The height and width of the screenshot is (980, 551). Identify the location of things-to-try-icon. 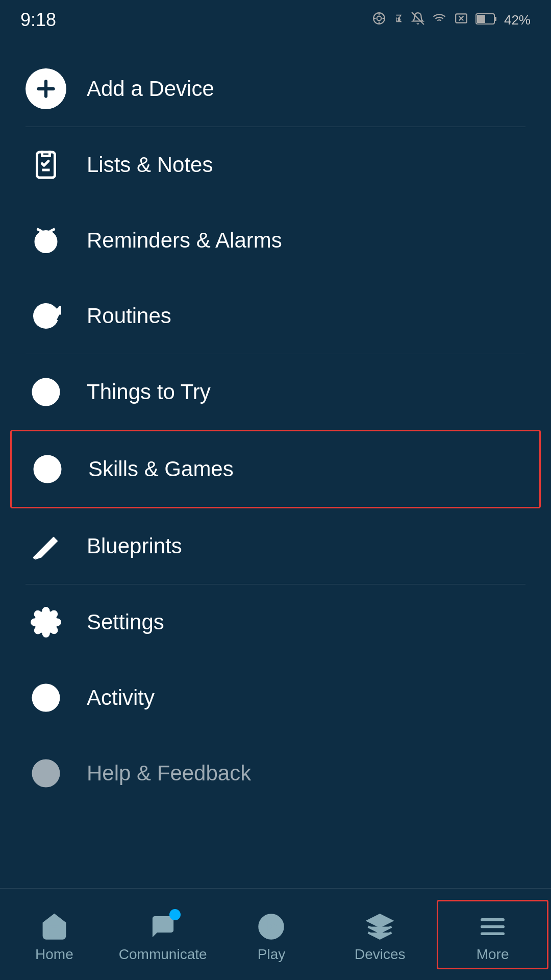
(46, 392).